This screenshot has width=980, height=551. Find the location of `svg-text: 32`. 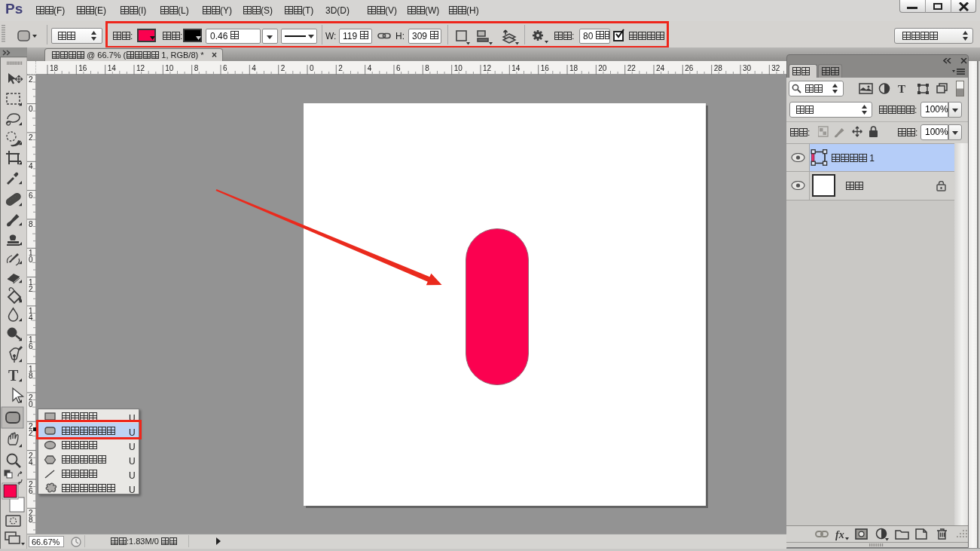

svg-text: 32 is located at coordinates (776, 68).